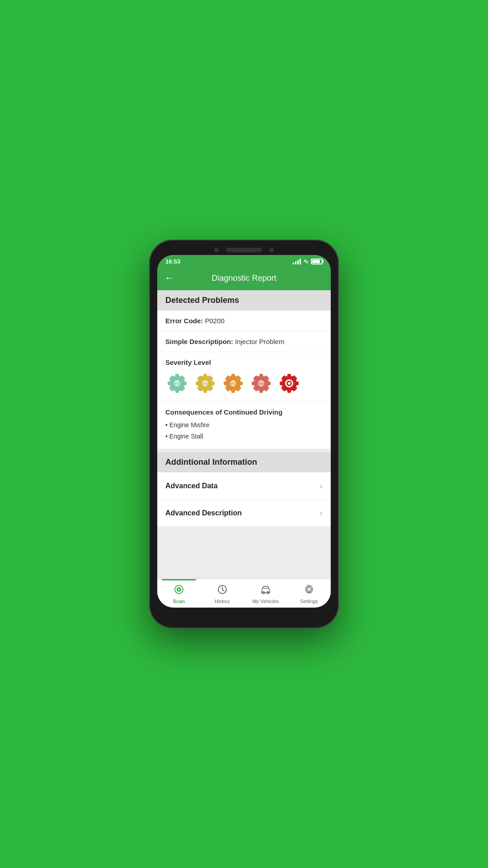 This screenshot has height=868, width=488. I want to click on advanced-data-row: Advanced Data ›, so click(244, 486).